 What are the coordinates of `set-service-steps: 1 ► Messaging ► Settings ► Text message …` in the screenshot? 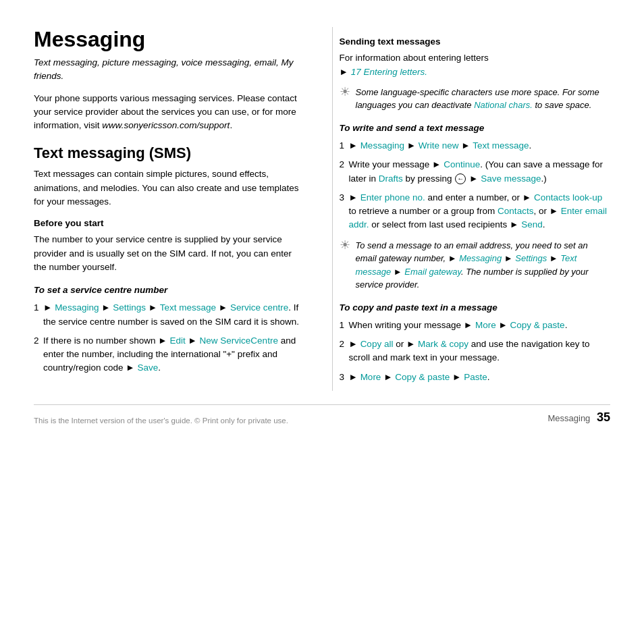 It's located at (169, 338).